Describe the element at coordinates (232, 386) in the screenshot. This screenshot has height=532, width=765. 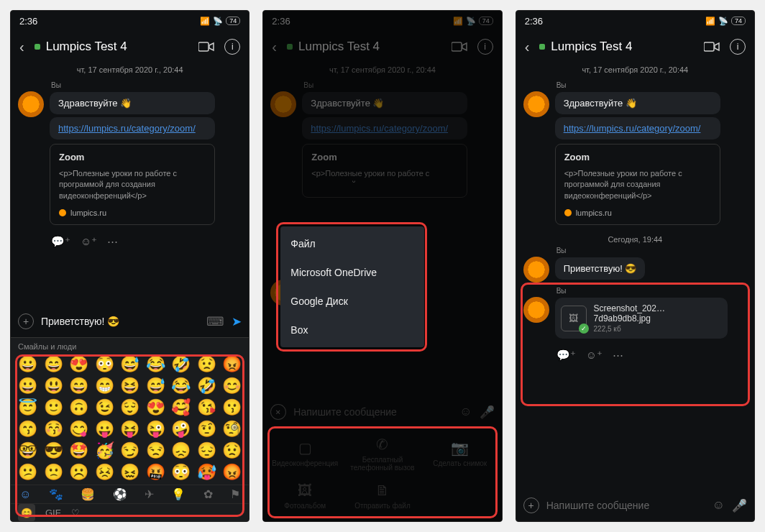
I see `emoji-key: 😊` at that location.